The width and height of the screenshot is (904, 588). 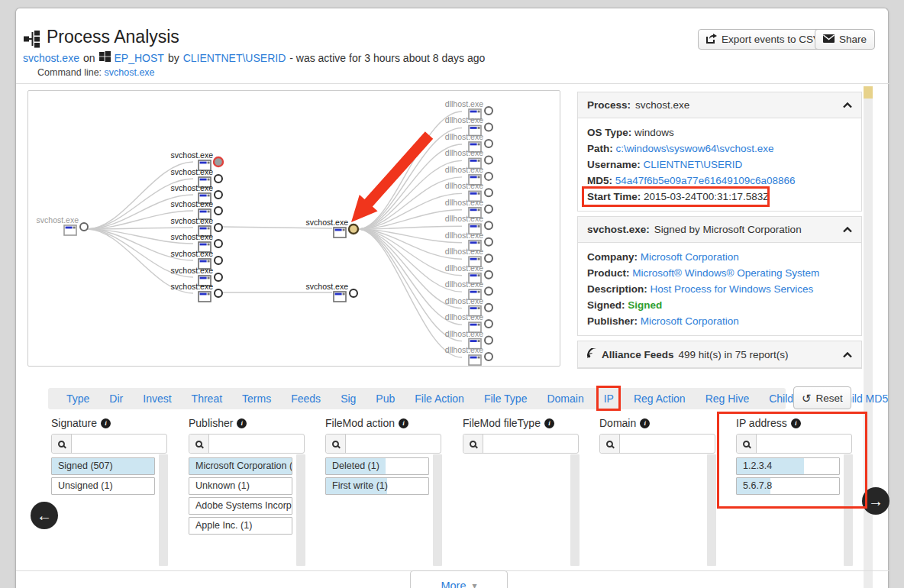 What do you see at coordinates (207, 399) in the screenshot?
I see `tab-threat: Threat` at bounding box center [207, 399].